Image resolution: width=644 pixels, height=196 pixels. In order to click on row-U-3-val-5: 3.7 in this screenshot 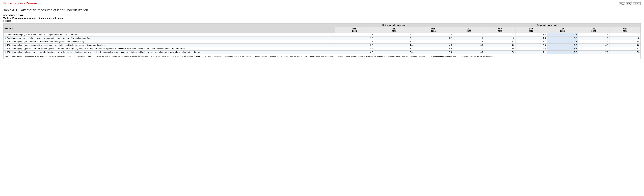, I will do `click(531, 42)`.